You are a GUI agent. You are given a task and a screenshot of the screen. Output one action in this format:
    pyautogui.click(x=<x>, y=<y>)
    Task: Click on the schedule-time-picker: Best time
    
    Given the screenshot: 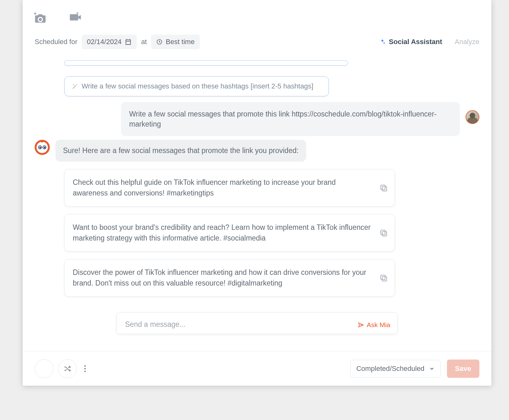 What is the action you would take?
    pyautogui.click(x=175, y=42)
    